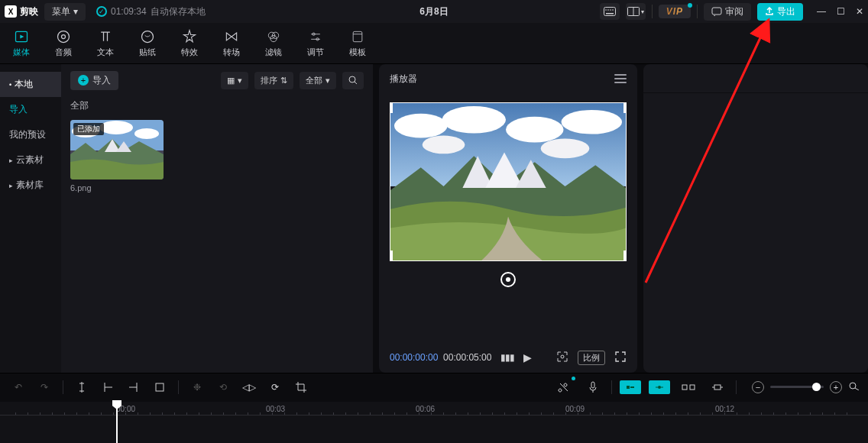  I want to click on zoom-out-button: −, so click(758, 387).